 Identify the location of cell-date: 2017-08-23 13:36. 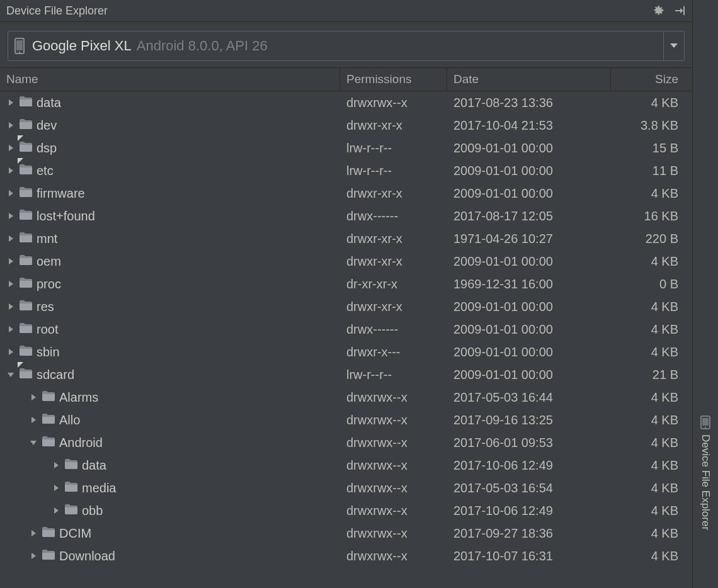
(529, 103).